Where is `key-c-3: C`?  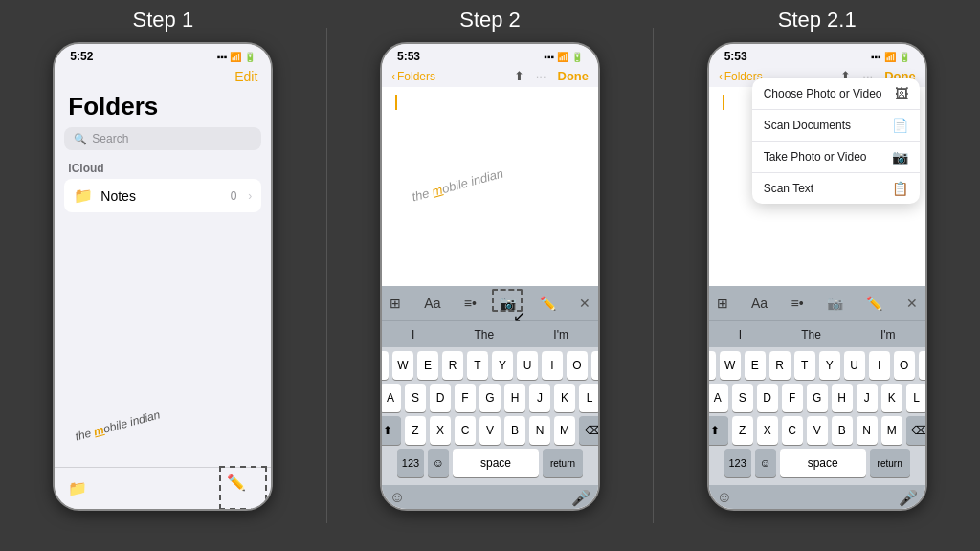
key-c-3: C is located at coordinates (792, 430).